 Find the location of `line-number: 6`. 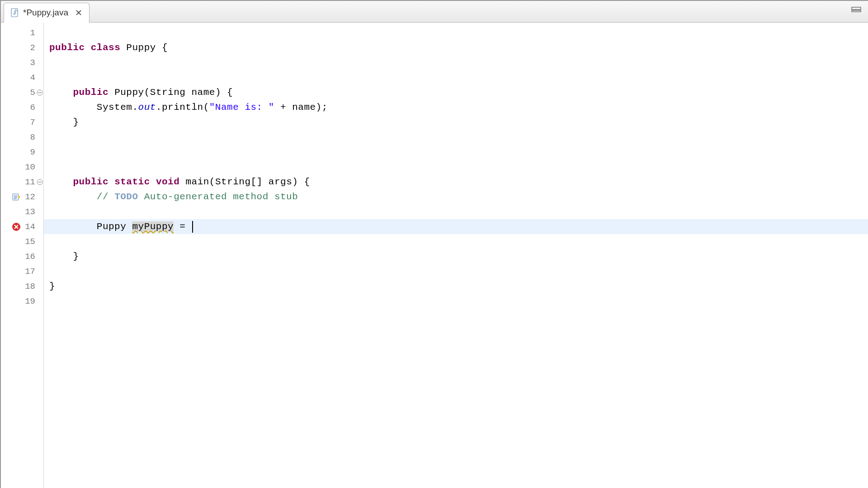

line-number: 6 is located at coordinates (33, 108).